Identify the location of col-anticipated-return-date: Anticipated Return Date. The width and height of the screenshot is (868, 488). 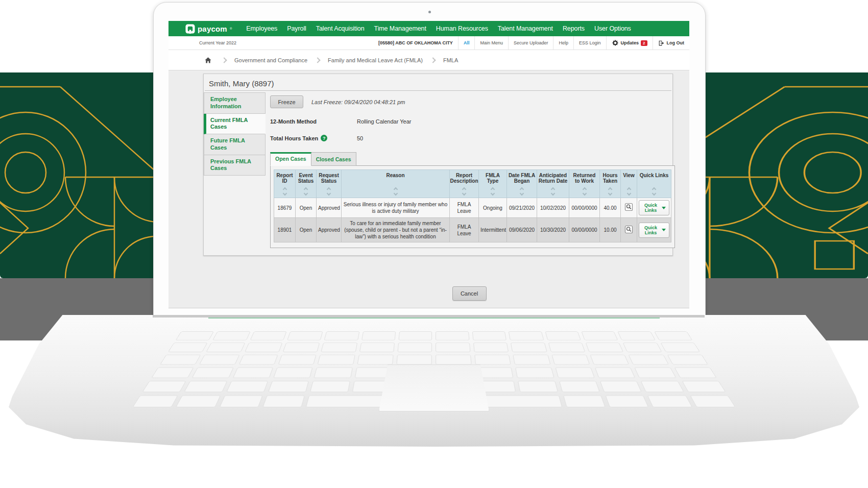
(553, 184).